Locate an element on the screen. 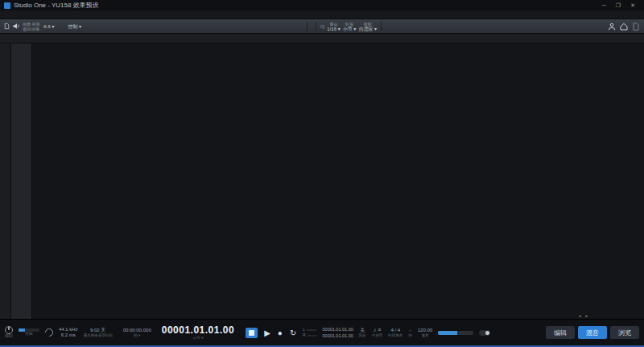 The width and height of the screenshot is (644, 347). maximize-button: ❐ is located at coordinates (618, 6).